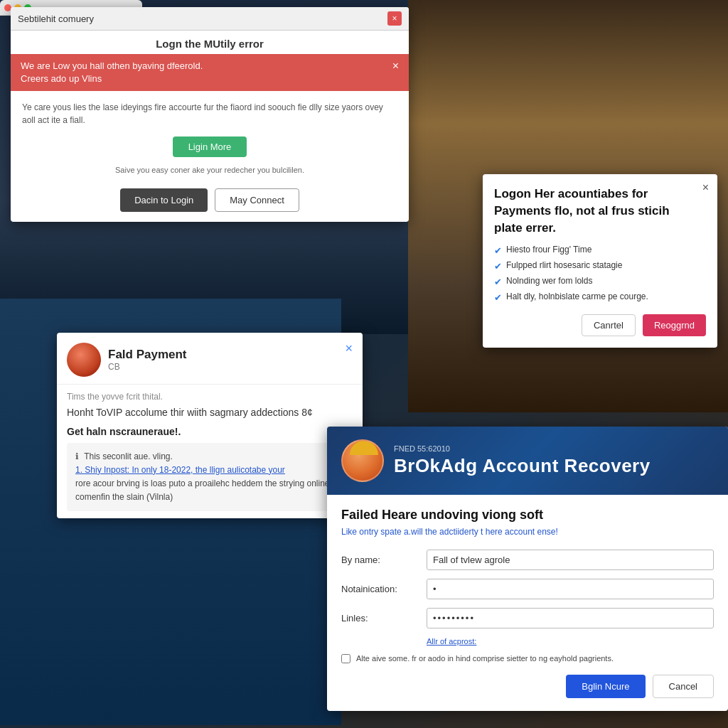 The width and height of the screenshot is (728, 728). What do you see at coordinates (600, 250) in the screenshot?
I see `dialog2-check-item-1: ✔ Hiesto frour Figg' Time` at bounding box center [600, 250].